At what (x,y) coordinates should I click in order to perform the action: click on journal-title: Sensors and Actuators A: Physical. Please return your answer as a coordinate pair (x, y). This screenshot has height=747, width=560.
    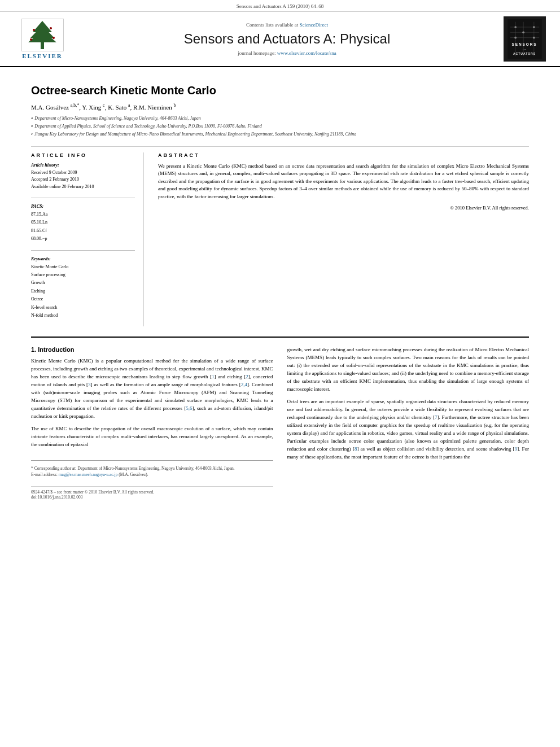
    Looking at the image, I should click on (287, 39).